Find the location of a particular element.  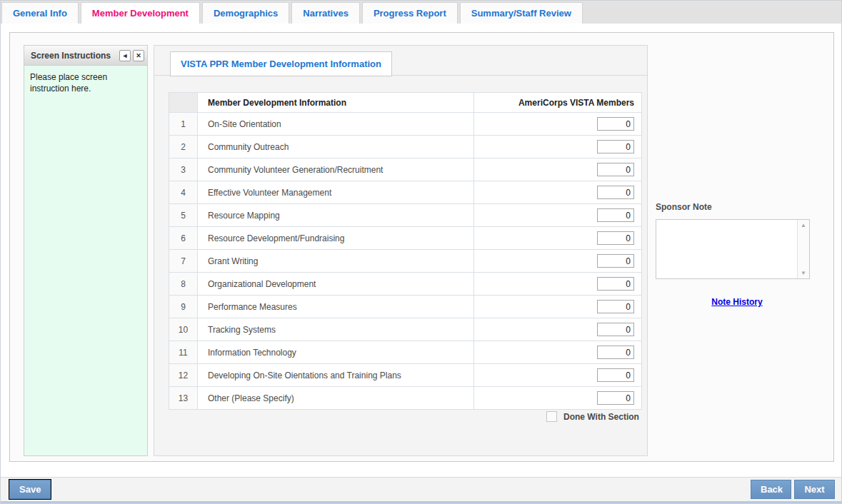

tab-progress-report: Progress Report is located at coordinates (410, 13).